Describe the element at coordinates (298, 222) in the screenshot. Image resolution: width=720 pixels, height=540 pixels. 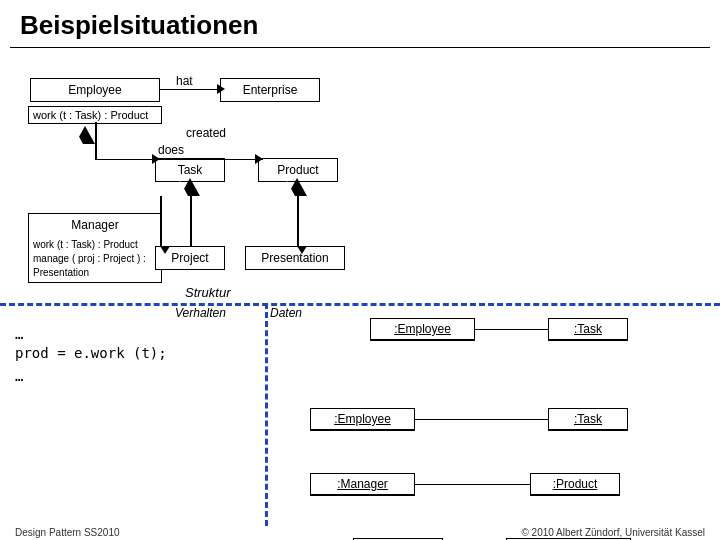
I see `product-pres-line-v` at that location.